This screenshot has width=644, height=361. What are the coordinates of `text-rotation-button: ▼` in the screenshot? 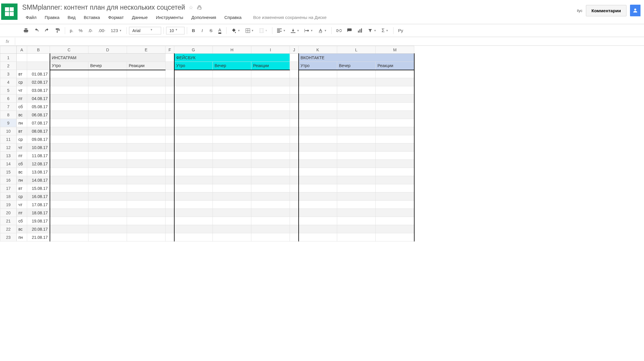 It's located at (322, 31).